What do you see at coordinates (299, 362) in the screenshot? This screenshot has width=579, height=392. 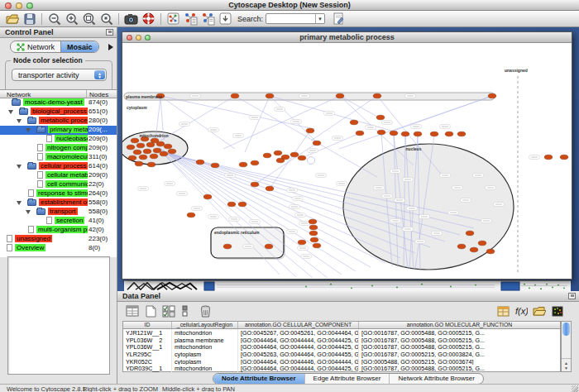 I see `table-cell: [GO:0044464, GO:0044446, GO:0044444, G..…` at bounding box center [299, 362].